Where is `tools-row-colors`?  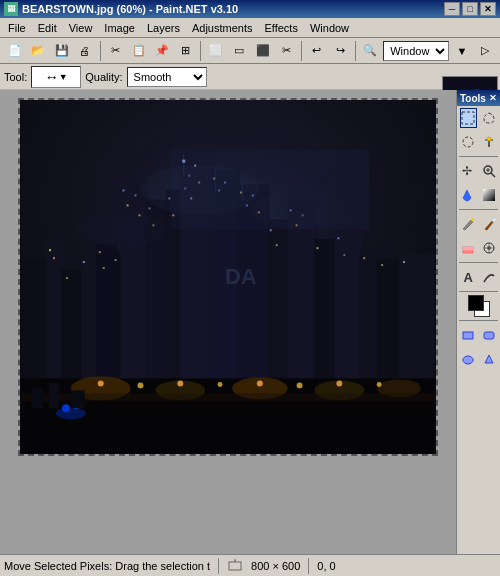 tools-row-colors is located at coordinates (478, 306).